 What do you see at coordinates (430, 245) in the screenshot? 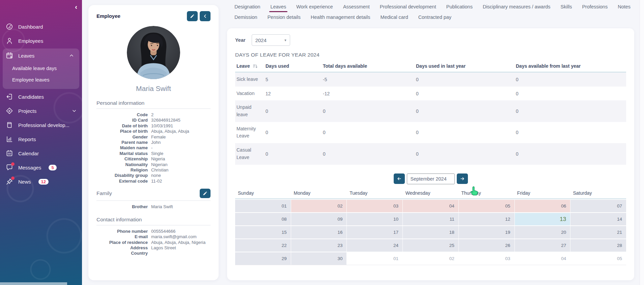
I see `calendar-day-cell: 25` at bounding box center [430, 245].